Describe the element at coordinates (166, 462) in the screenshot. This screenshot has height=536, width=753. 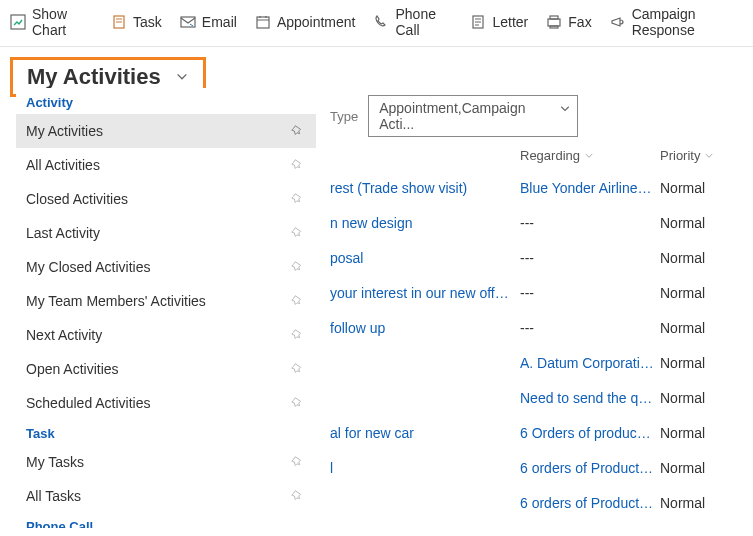
I see `dropdown-item: My Tasks` at that location.